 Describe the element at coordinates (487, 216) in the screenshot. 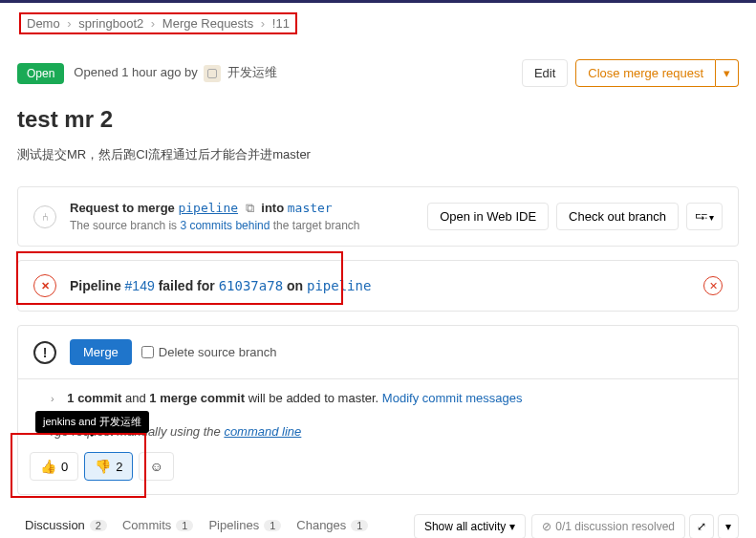

I see `open-ide-button: Open in Web IDE` at that location.